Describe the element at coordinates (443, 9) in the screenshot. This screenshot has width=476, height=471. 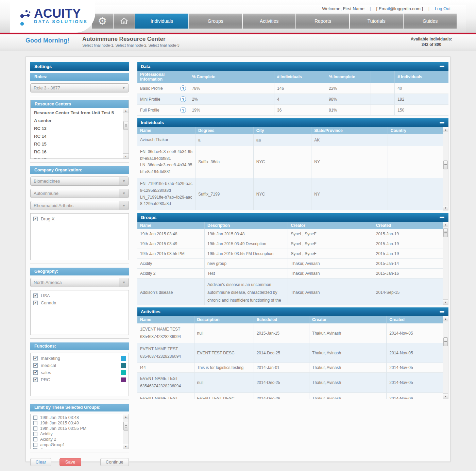
I see `logout-link: Log Out` at that location.